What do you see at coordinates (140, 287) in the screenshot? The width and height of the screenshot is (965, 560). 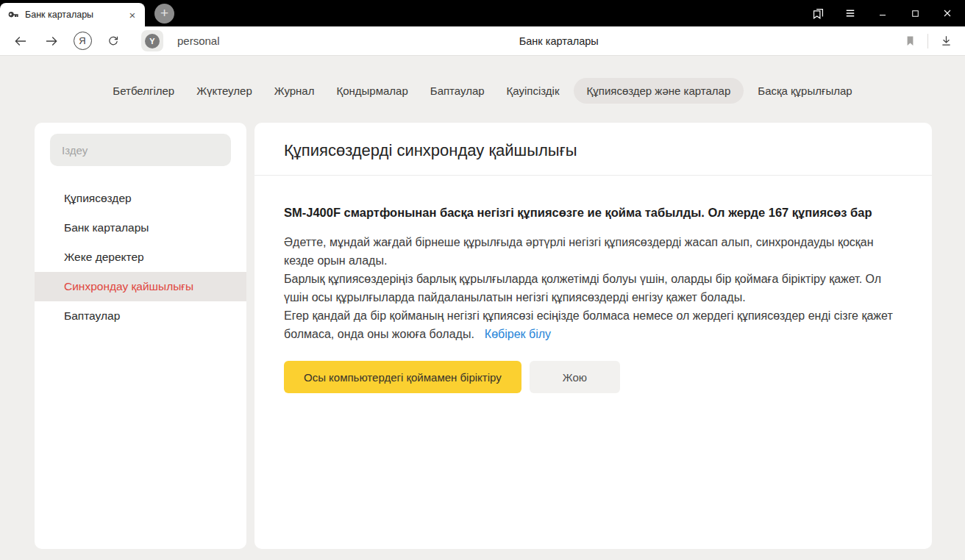 I see `sidebar-item-sync-conflict: Синхрондау қайшылығы` at bounding box center [140, 287].